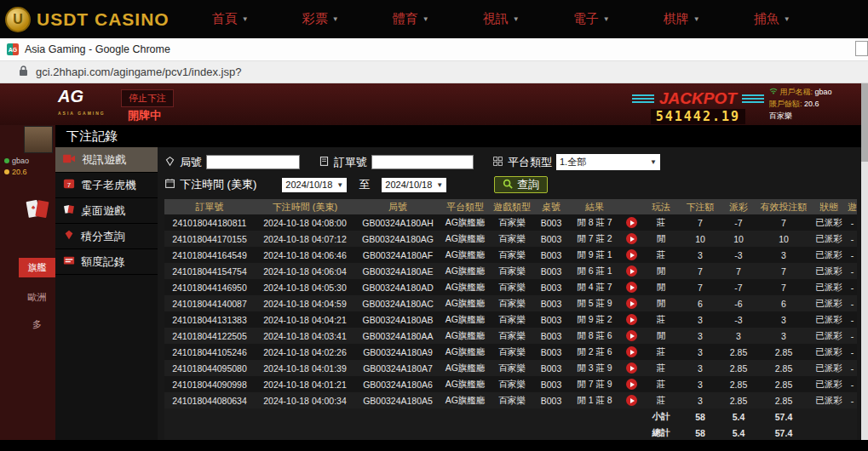 The image size is (868, 451). Describe the element at coordinates (15, 172) in the screenshot. I see `sidebar-balance: 20.6` at that location.